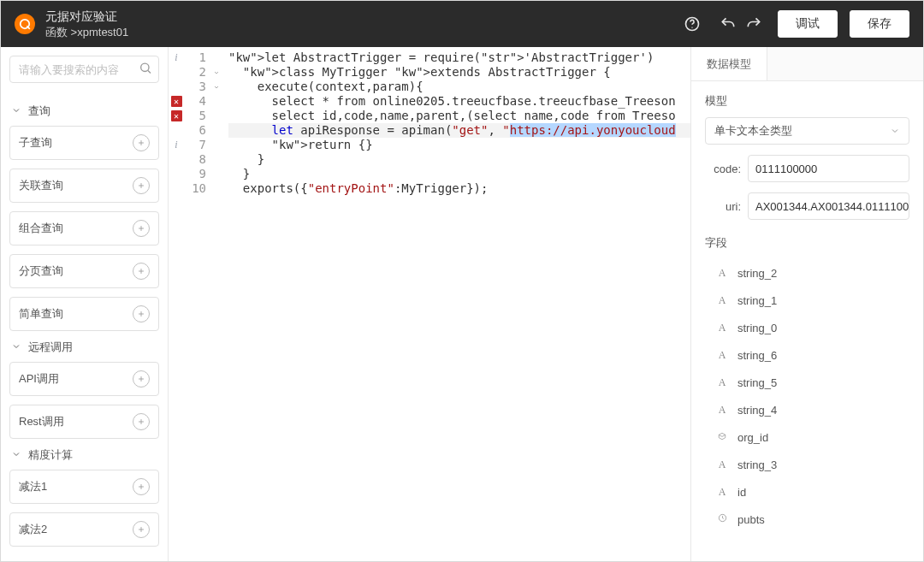  Describe the element at coordinates (795, 24) in the screenshot. I see `top-actions: 调试 保存` at that location.